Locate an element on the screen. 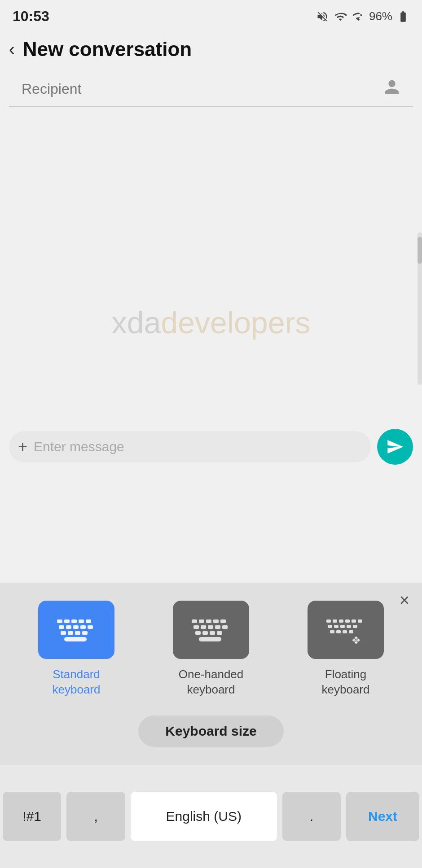  period-key: . is located at coordinates (312, 816).